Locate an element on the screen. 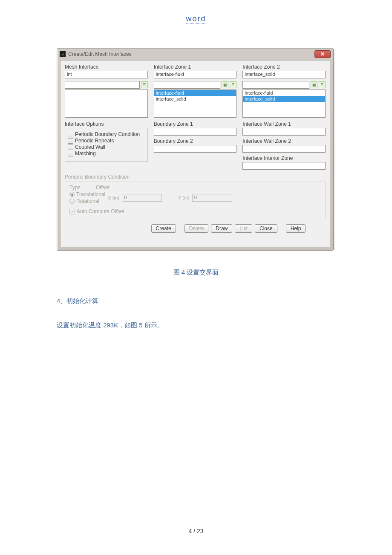  options-box: Periodic Boundary Condition Periodic Rep… is located at coordinates (107, 145).